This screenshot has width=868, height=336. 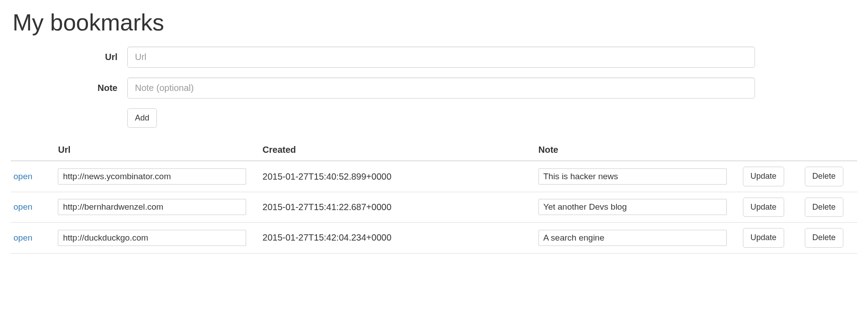 I want to click on url-label: Url, so click(x=69, y=57).